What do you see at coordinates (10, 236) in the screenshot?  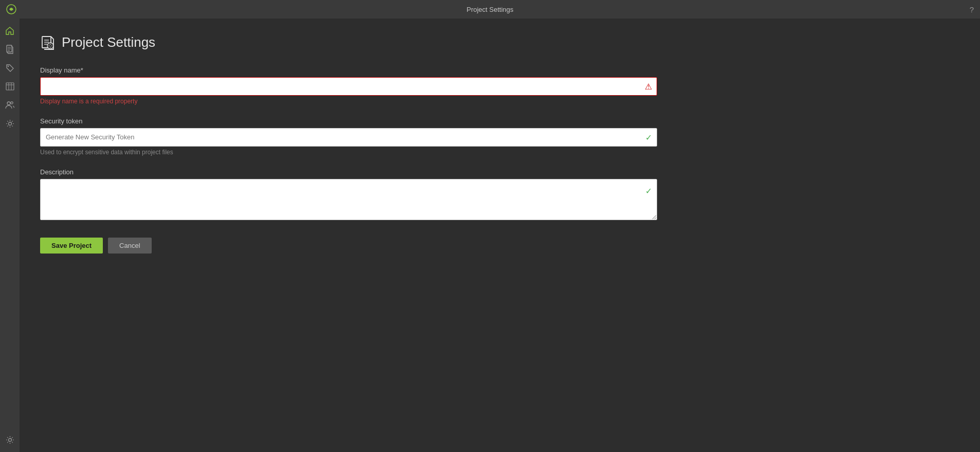 I see `sidebar` at bounding box center [10, 236].